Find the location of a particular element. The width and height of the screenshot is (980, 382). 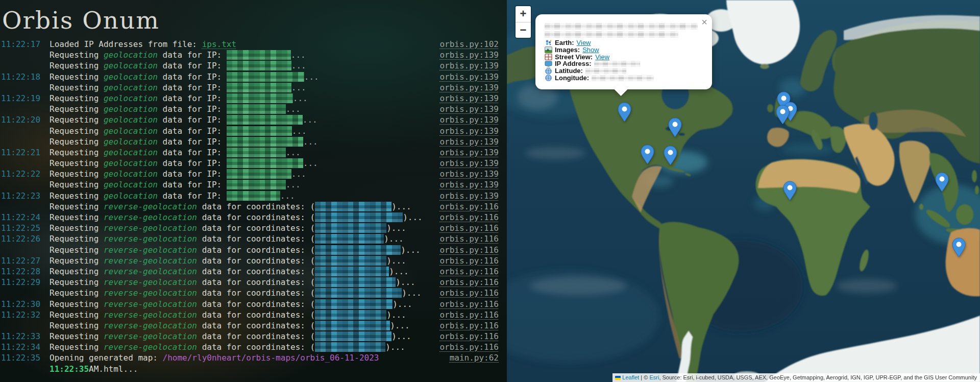

log-timestamp: 11:22:18 is located at coordinates (21, 77).